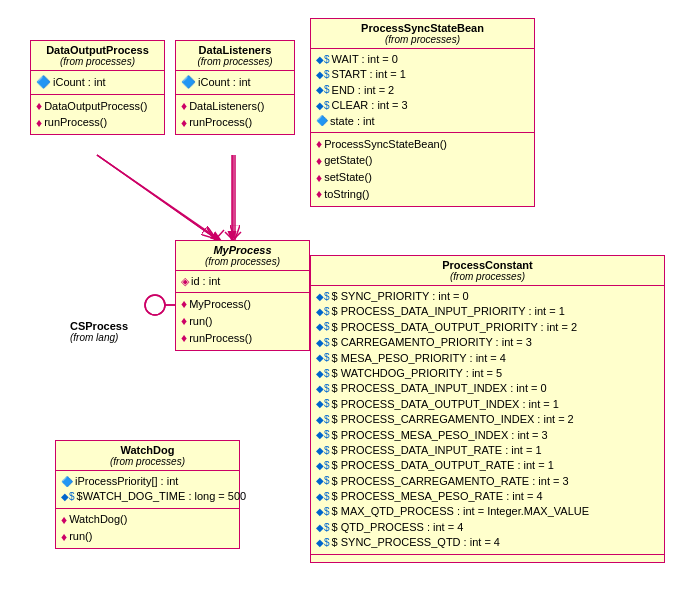 Image resolution: width=680 pixels, height=602 pixels. I want to click on data-output-process-box: DataOutputProcess (from processes) 🔷 iCo…, so click(98, 88).